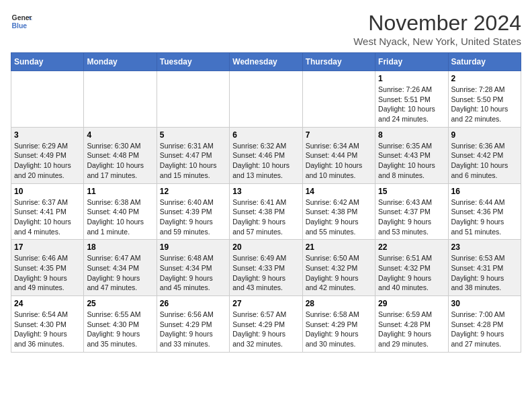 Image resolution: width=532 pixels, height=411 pixels. I want to click on day-info: Sunrise: 6:57 AM Sunset: 4:29 PM Dayligh…, so click(266, 329).